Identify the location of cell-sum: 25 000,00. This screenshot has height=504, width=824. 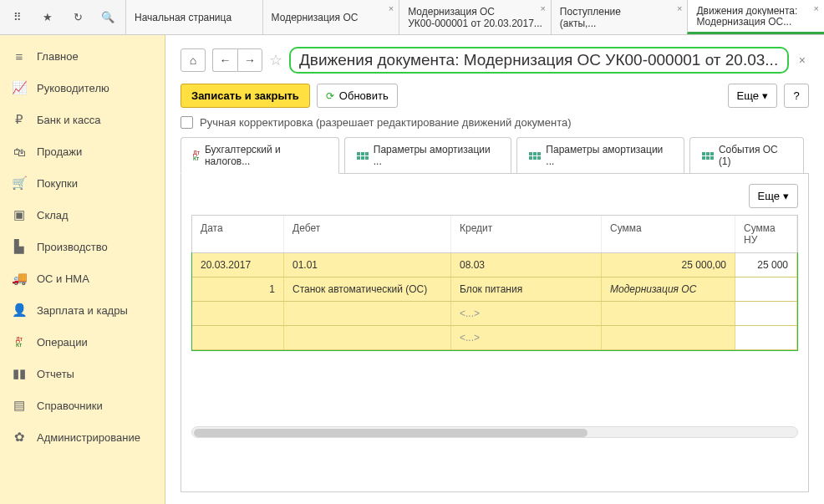
(669, 265).